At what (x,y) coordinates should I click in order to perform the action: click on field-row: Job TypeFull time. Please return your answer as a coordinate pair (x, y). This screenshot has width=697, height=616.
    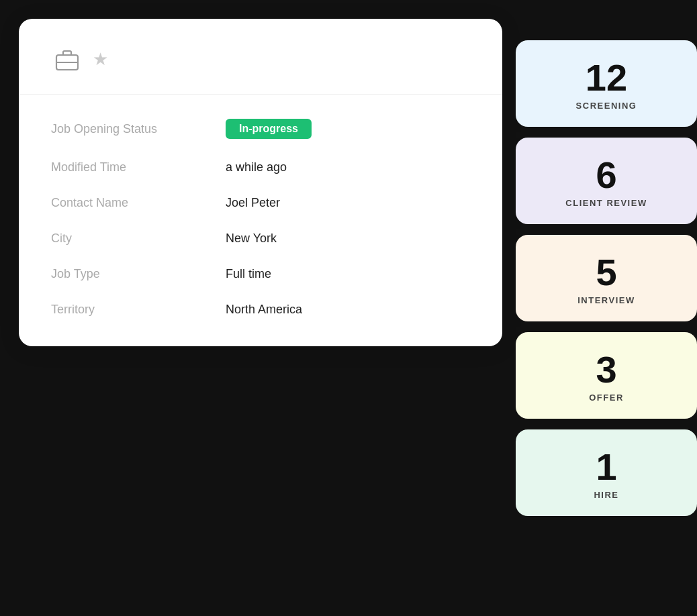
    Looking at the image, I should click on (261, 274).